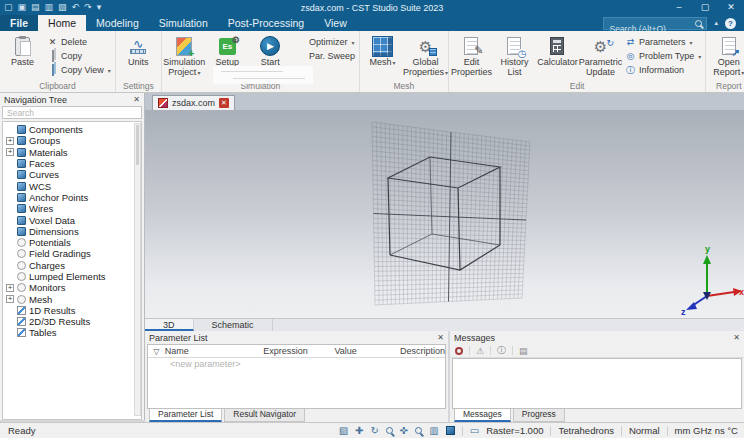 Image resolution: width=744 pixels, height=438 pixels. I want to click on split-view-icon: ▥, so click(434, 431).